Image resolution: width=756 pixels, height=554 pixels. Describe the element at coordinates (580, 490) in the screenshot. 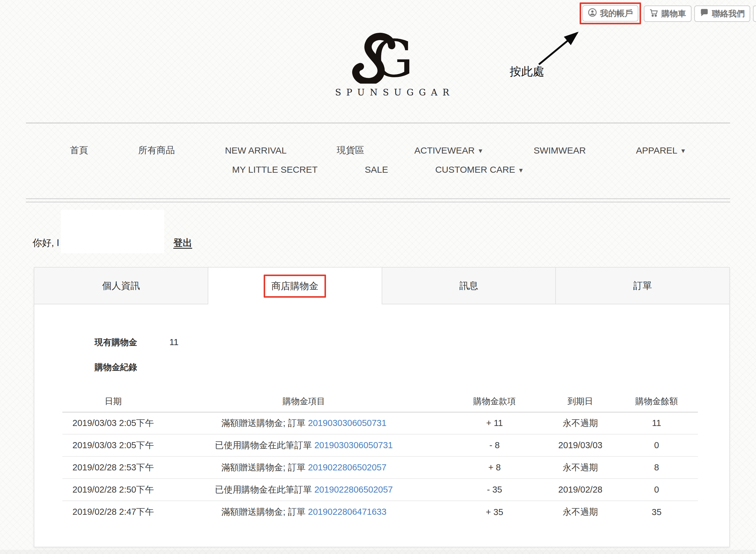

I see `cell-expiry: 2019/02/28` at that location.